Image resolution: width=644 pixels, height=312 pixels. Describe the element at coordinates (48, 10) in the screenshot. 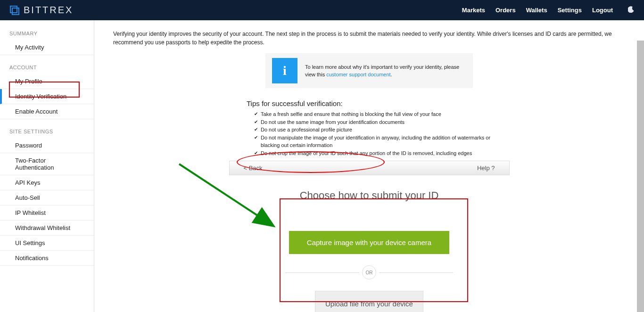

I see `brand-name: BITTREX` at that location.